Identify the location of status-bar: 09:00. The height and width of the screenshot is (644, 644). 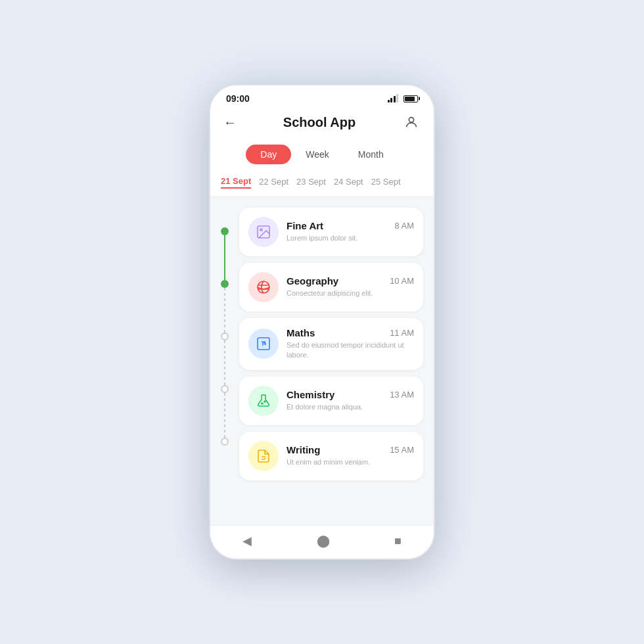
(322, 97).